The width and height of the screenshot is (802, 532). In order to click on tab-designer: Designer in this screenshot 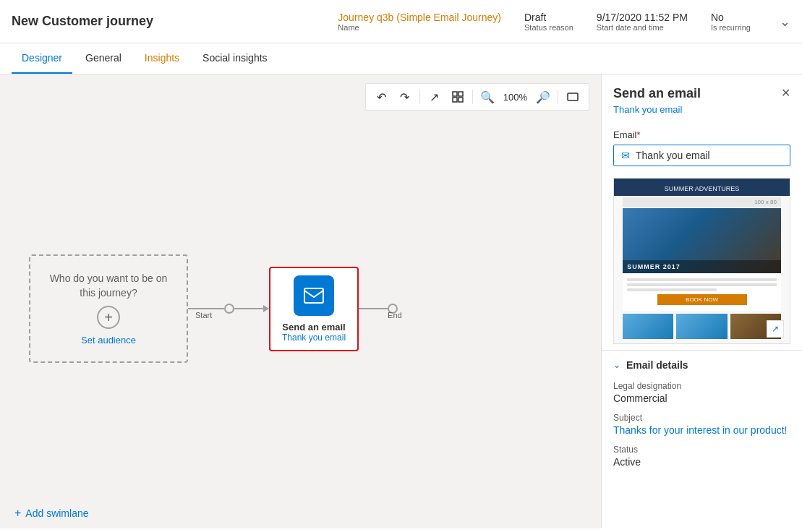, I will do `click(42, 59)`.